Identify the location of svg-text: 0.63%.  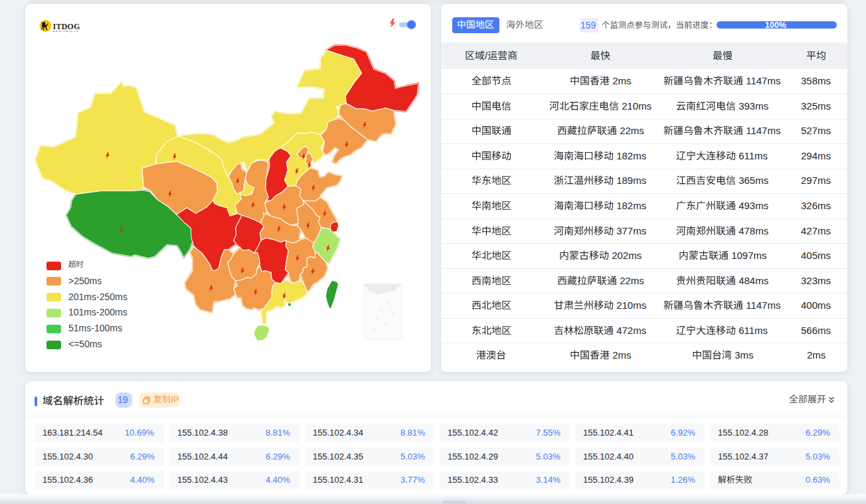
(818, 480).